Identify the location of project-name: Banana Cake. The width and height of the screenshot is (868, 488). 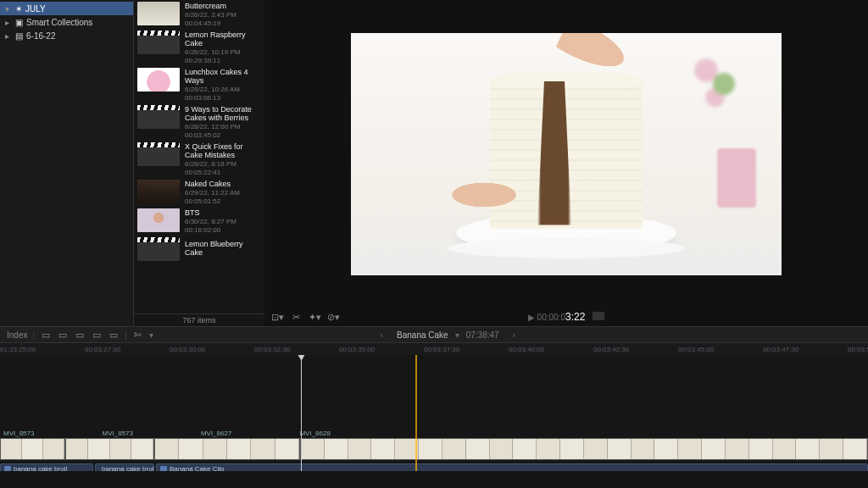
(422, 336).